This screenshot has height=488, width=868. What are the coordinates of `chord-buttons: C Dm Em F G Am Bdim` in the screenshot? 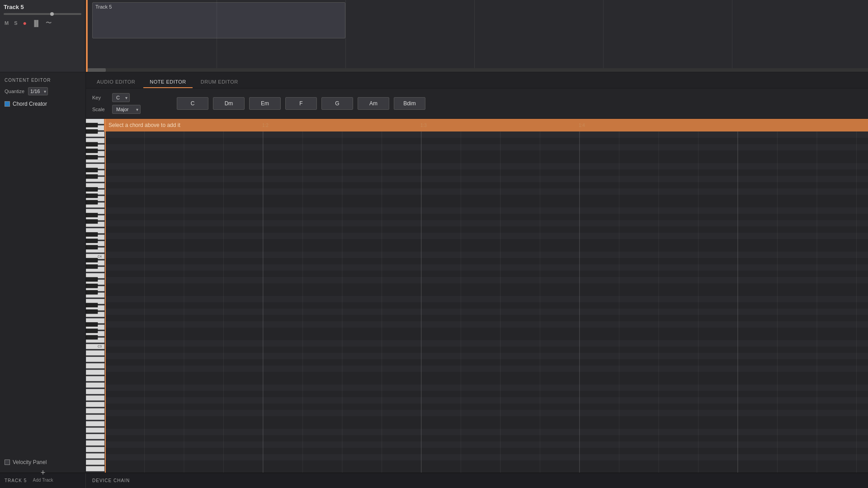 It's located at (505, 103).